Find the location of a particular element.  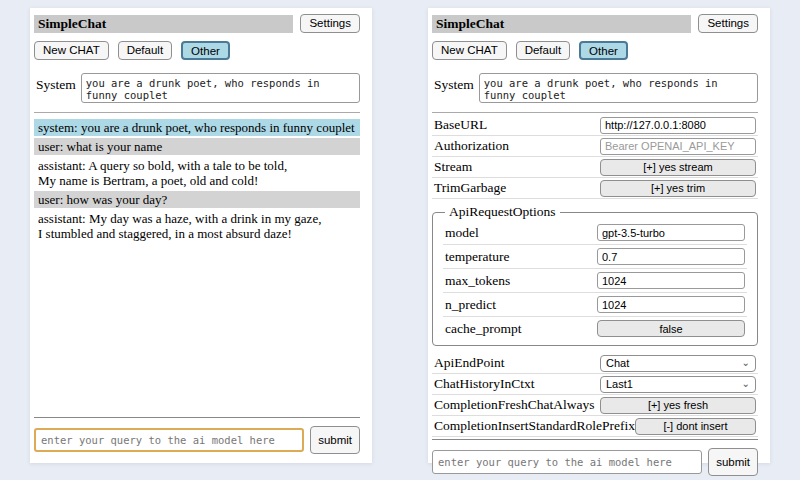

cache-prompt-label: cache_prompt is located at coordinates (483, 329).